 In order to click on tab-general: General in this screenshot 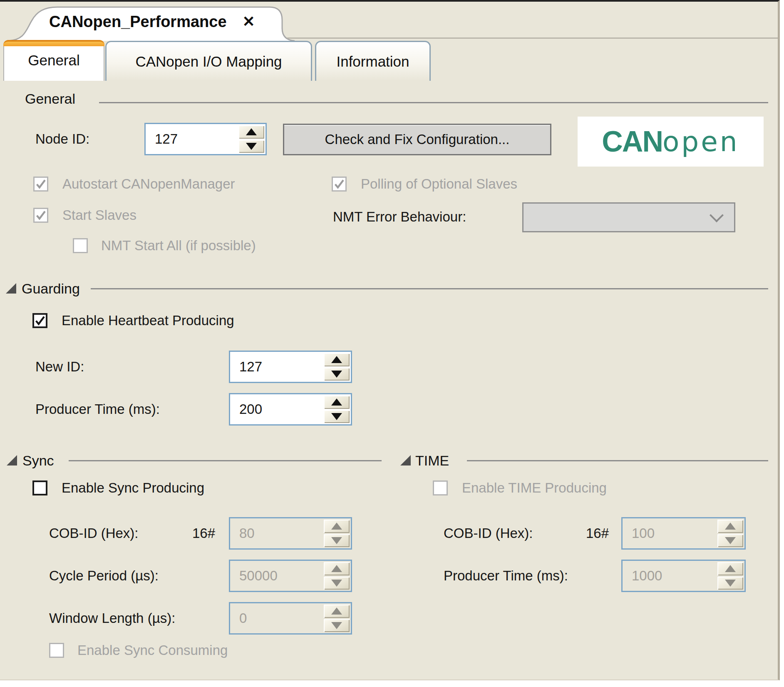, I will do `click(54, 60)`.